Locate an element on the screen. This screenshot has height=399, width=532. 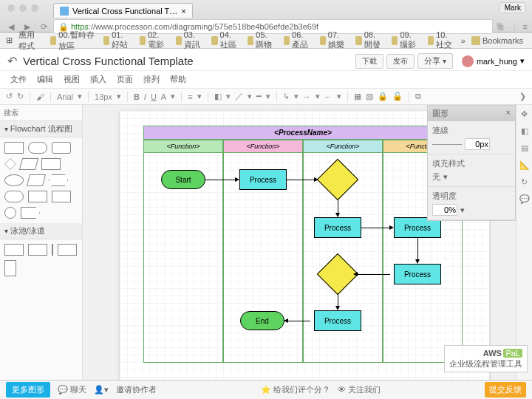
menu-edit: 编辑 is located at coordinates (45, 80).